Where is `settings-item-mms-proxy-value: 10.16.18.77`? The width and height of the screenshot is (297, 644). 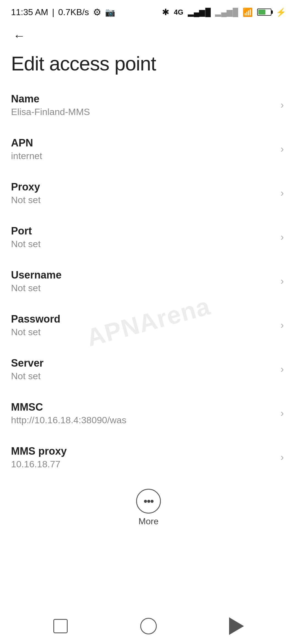 settings-item-mms-proxy-value: 10.16.18.77 is located at coordinates (143, 464).